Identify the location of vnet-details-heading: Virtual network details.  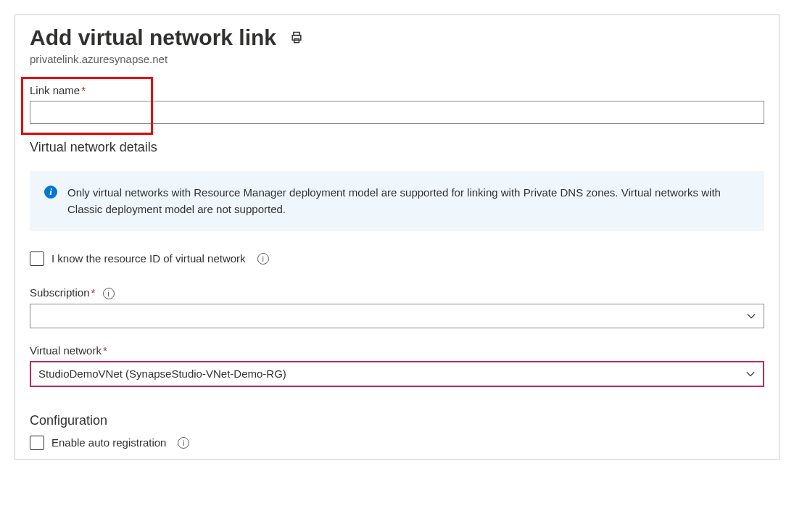
(397, 148).